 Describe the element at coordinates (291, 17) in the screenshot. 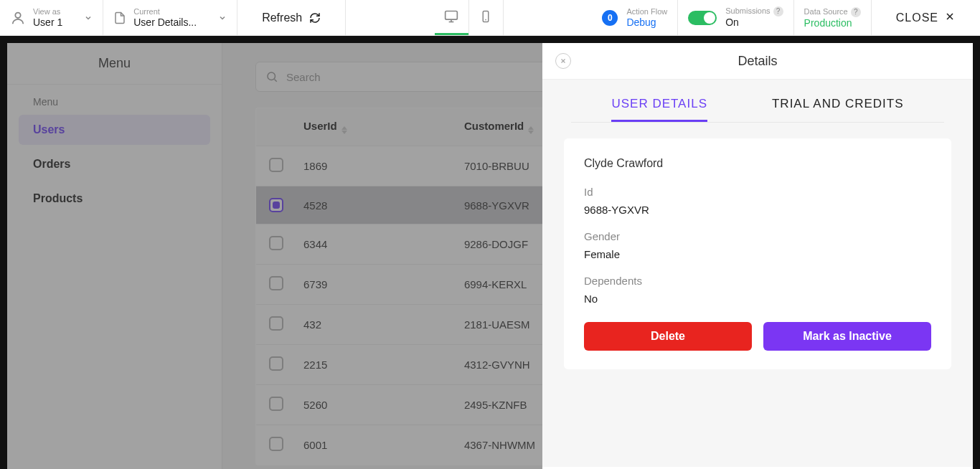

I see `refresh-button: Refresh` at that location.